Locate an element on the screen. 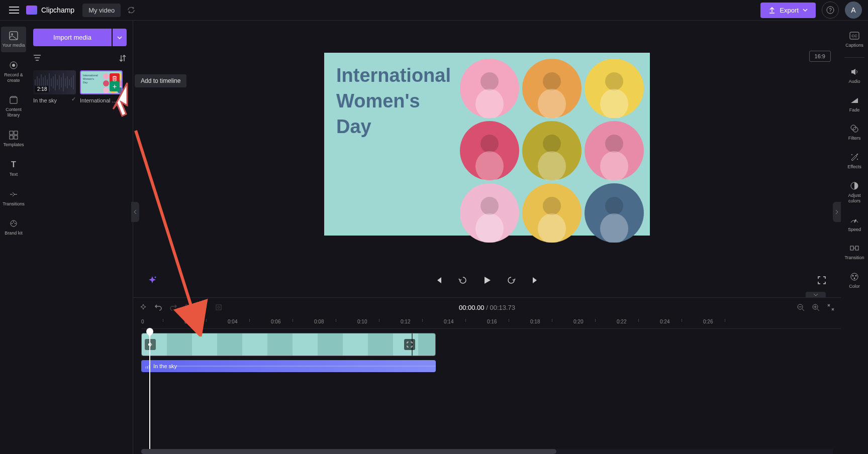  help-button: ? is located at coordinates (830, 10).